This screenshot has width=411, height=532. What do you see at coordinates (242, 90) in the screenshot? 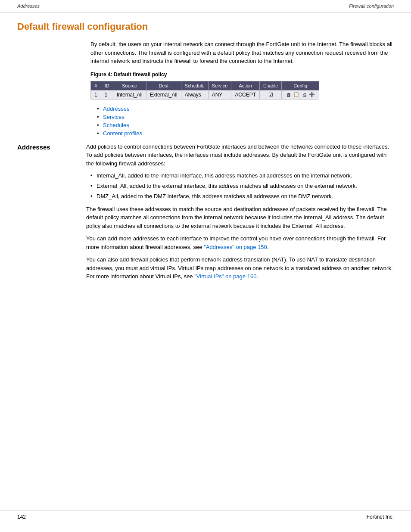
I see `policy-table-wrapper: # ID Source Dest Schedule Service Action…` at bounding box center [242, 90].